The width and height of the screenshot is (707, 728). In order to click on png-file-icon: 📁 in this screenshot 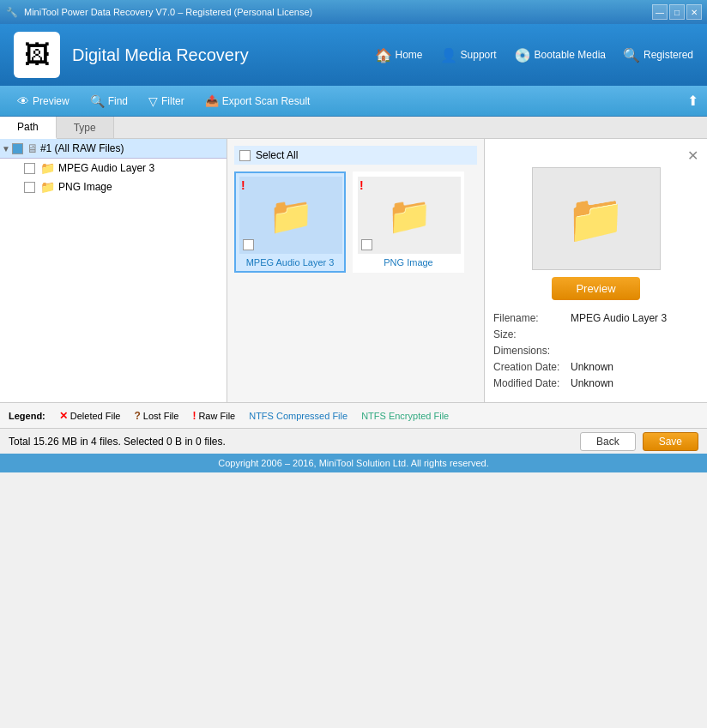, I will do `click(409, 216)`.